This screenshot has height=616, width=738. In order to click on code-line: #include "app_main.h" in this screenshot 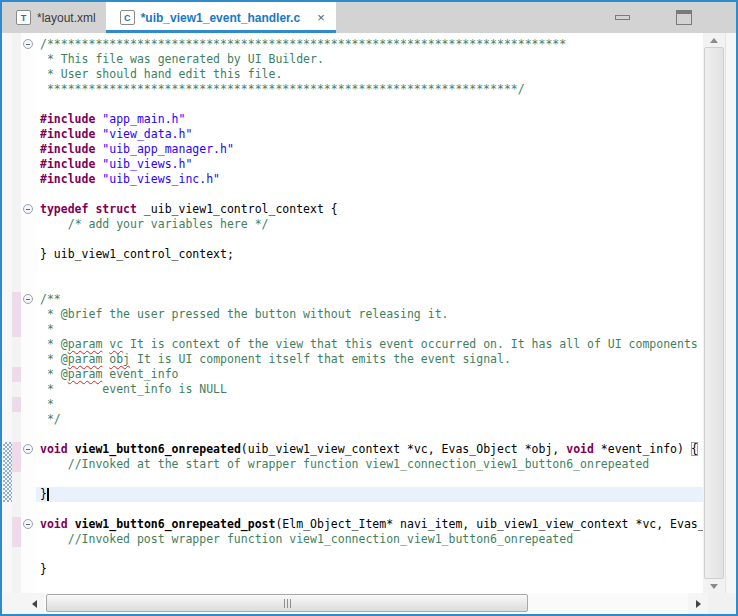, I will do `click(370, 120)`.